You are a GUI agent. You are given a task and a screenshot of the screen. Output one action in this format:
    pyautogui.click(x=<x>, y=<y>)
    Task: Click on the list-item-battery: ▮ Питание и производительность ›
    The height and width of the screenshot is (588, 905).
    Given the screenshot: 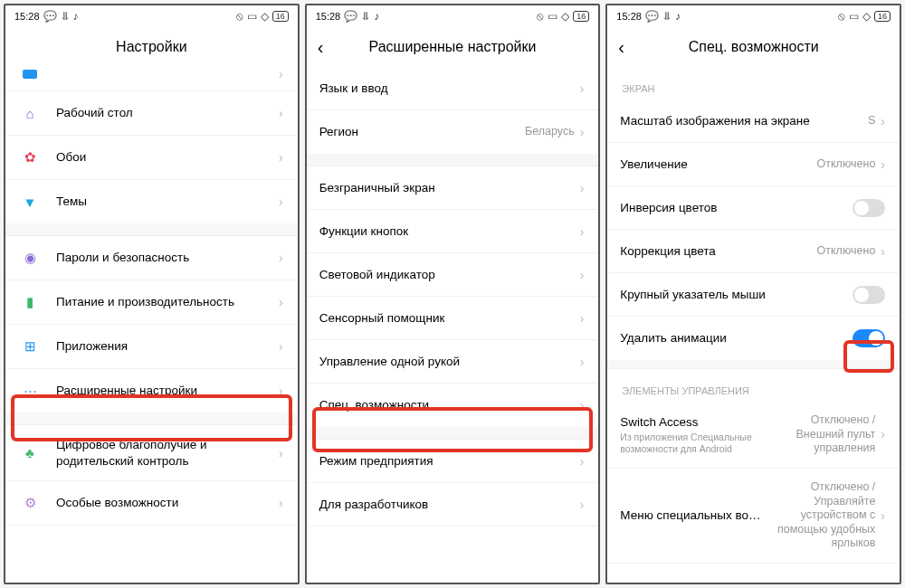 What is the action you would take?
    pyautogui.click(x=152, y=302)
    